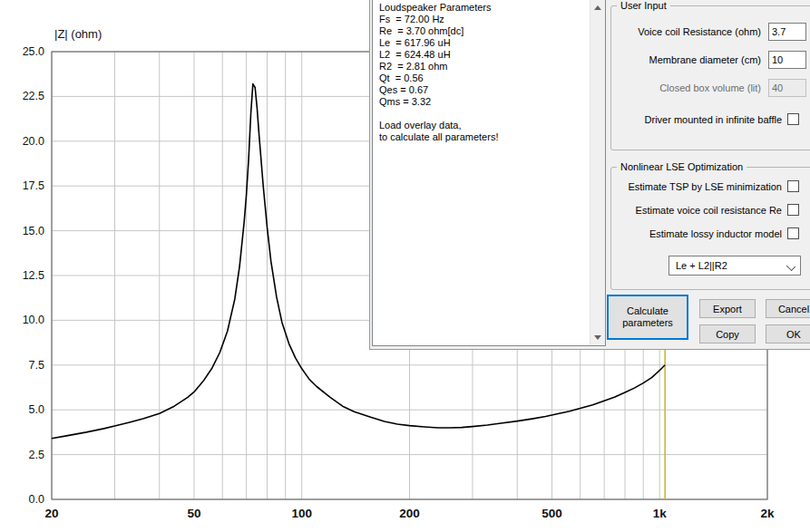  What do you see at coordinates (36, 410) in the screenshot?
I see `y-tick-label: 5.0` at bounding box center [36, 410].